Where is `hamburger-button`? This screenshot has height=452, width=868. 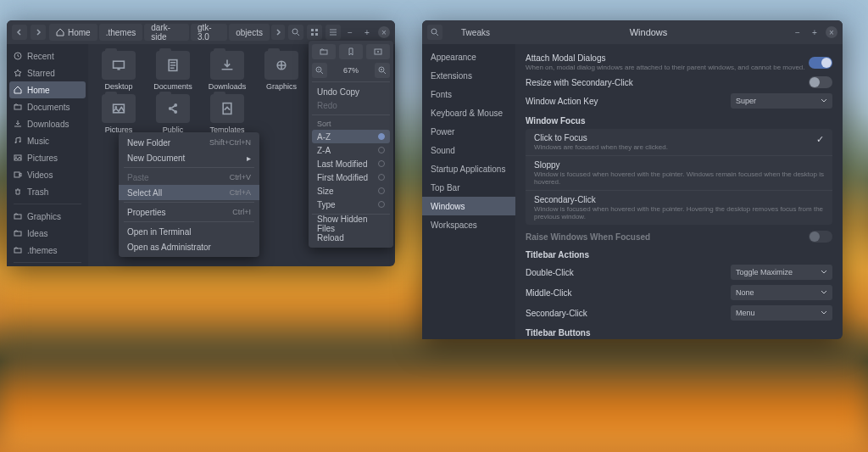 hamburger-button is located at coordinates (333, 32).